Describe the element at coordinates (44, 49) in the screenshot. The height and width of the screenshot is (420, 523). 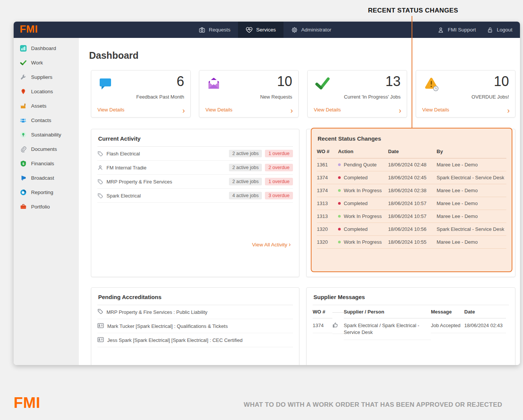
I see `sidebar-item-label: Dashboard` at that location.